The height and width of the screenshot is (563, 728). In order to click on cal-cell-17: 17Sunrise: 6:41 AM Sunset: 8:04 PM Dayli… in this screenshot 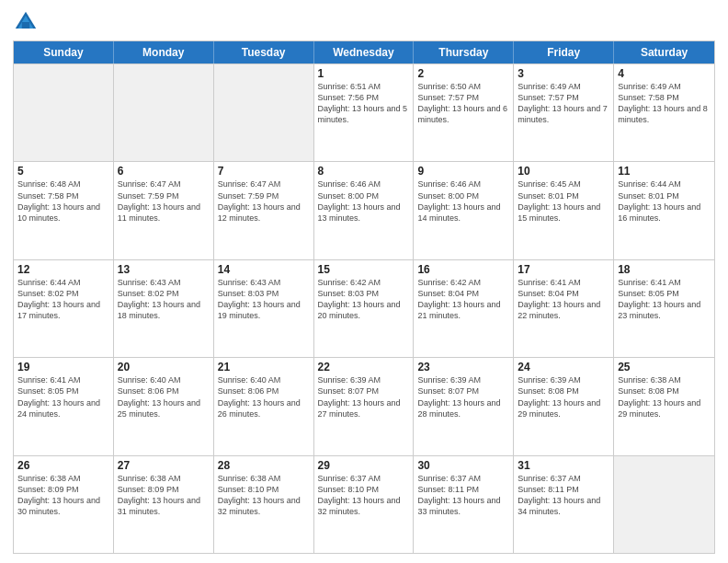, I will do `click(564, 309)`.